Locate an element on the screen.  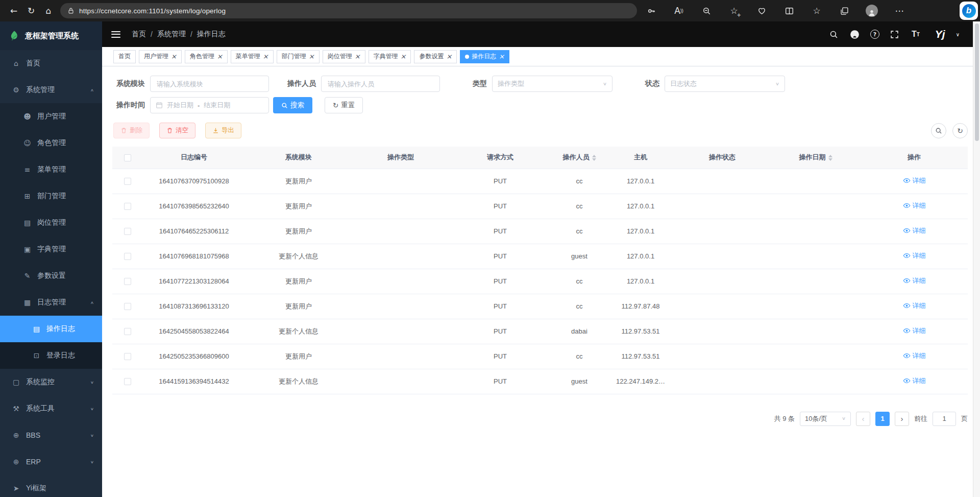
sidebar-item: ➤ Yi框架 is located at coordinates (51, 486).